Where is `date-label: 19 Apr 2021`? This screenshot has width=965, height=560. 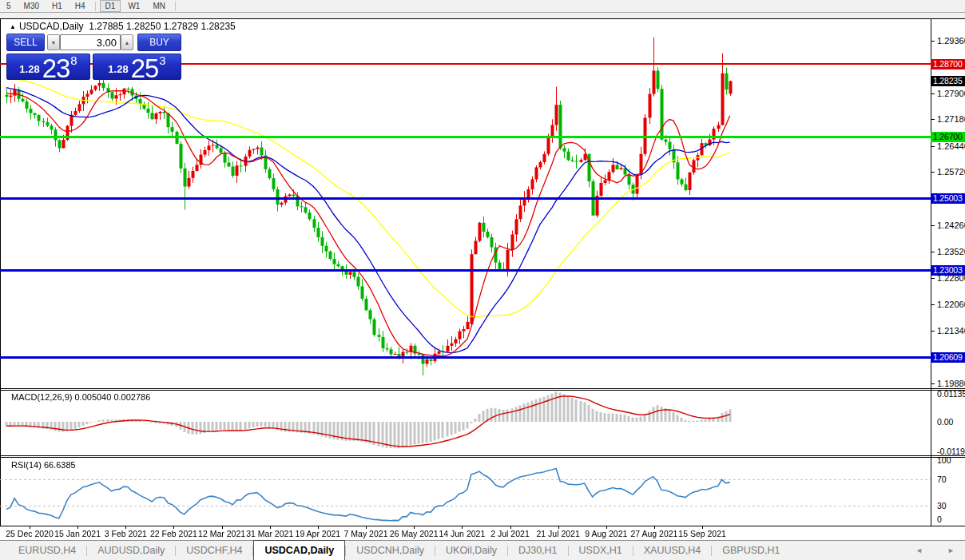 date-label: 19 Apr 2021 is located at coordinates (318, 534).